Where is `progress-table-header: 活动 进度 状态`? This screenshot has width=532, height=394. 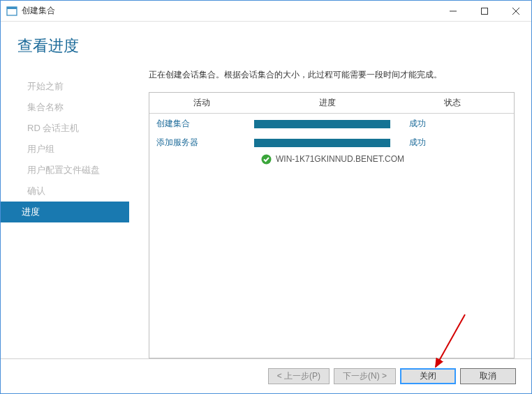
progress-table-header: 活动 进度 状态 is located at coordinates (332, 103).